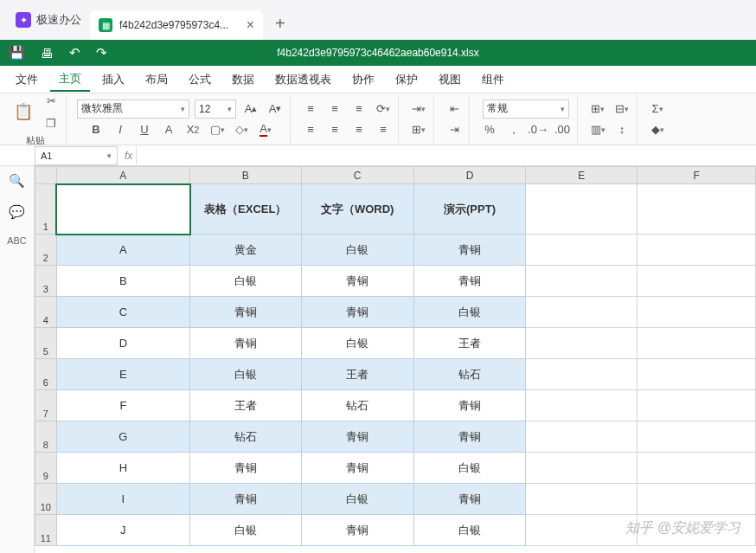 The image size is (756, 553). Describe the element at coordinates (470, 375) in the screenshot. I see `cell-D6: 钻石` at that location.